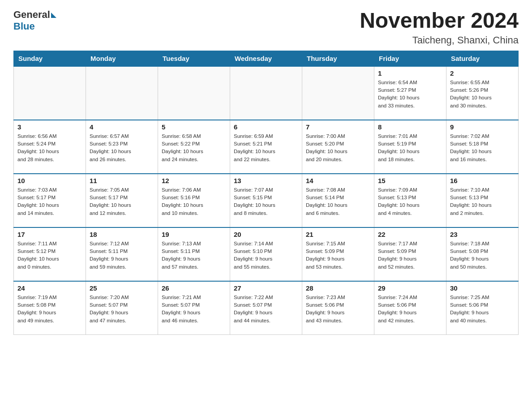  I want to click on day-number: 7, so click(338, 127).